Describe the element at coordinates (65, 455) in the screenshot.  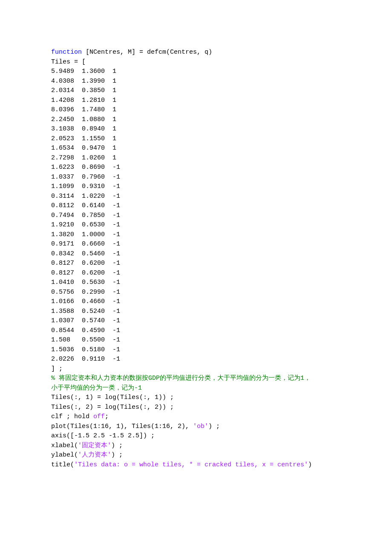
I see `ylabel-pre: ylabel(` at that location.